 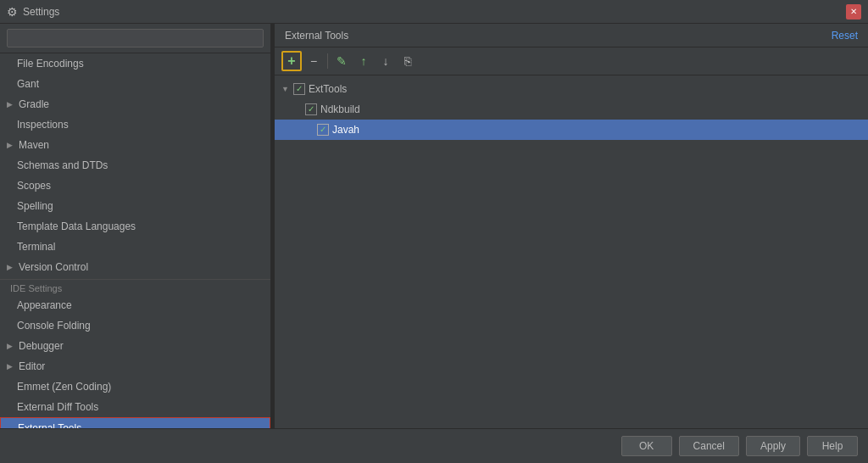 I want to click on sidebar-item-gradle: ▶ Gradle, so click(x=136, y=104).